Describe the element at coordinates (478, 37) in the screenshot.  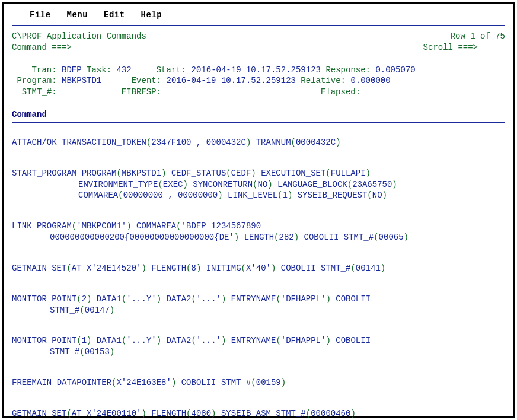
I see `row-info: Row 1 of 75` at that location.